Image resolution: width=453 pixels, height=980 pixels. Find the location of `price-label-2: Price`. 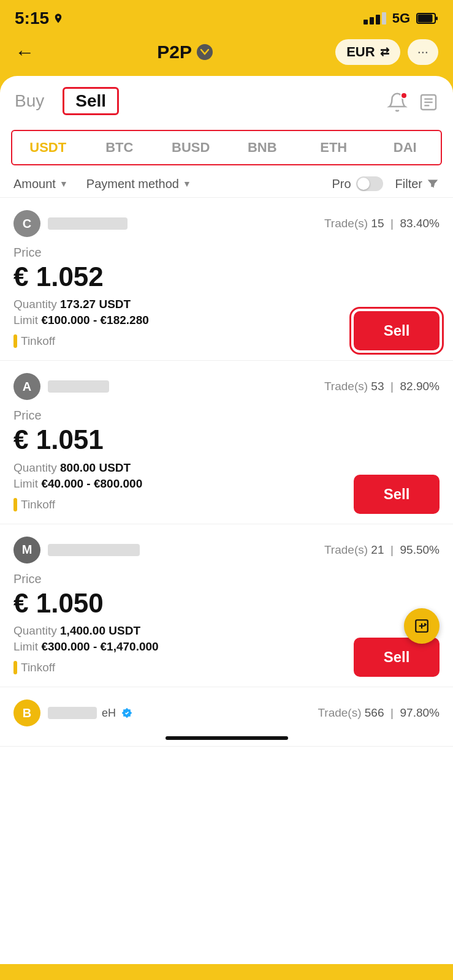

price-label-2: Price is located at coordinates (78, 415).